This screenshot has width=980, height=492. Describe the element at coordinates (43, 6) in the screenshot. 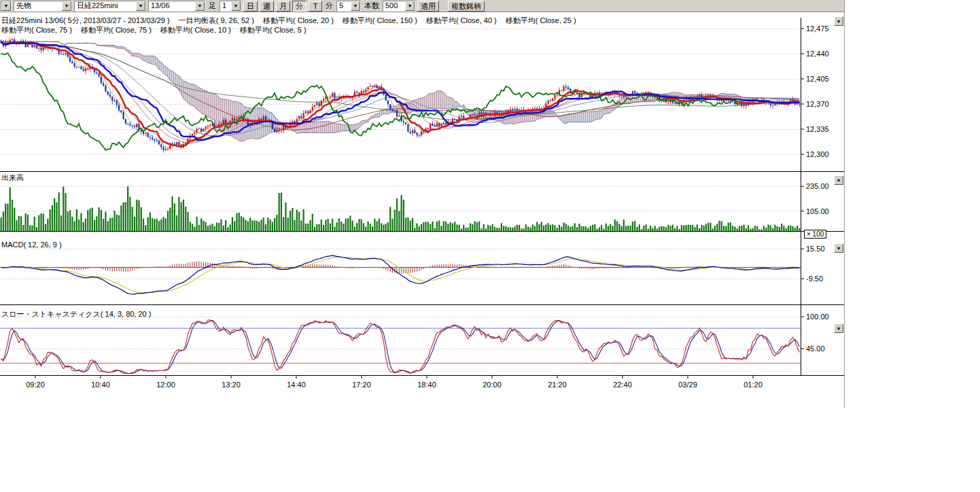

I see `market-dropdown: 先物 ▼` at that location.